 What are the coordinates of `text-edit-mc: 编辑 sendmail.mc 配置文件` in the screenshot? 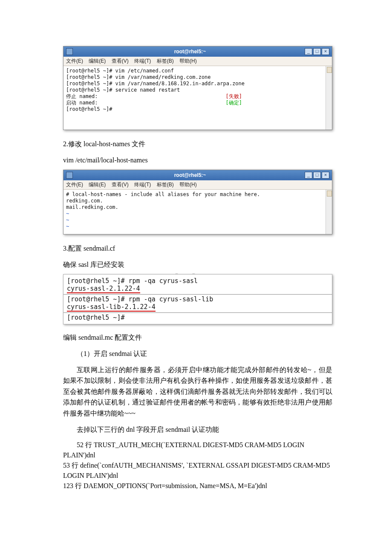 It's located at (198, 338).